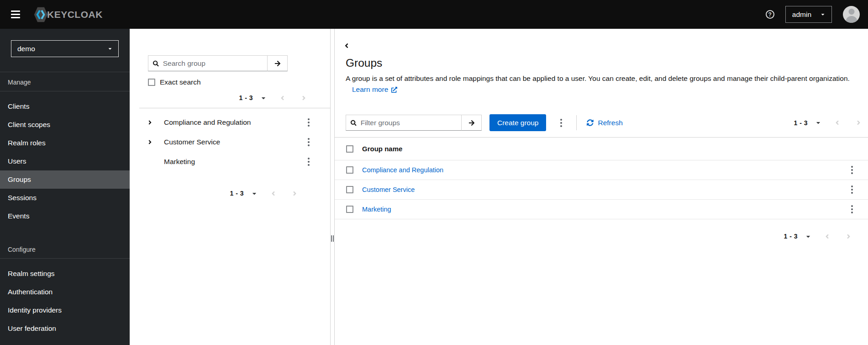  Describe the element at coordinates (207, 122) in the screenshot. I see `group-tree-label: Compliance and Regulation` at that location.